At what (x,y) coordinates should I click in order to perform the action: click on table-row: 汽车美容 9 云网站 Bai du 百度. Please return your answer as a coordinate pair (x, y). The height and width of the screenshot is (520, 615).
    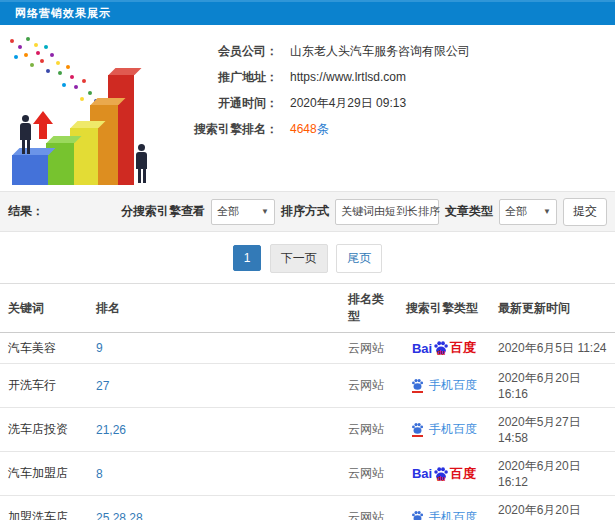
    Looking at the image, I should click on (308, 348).